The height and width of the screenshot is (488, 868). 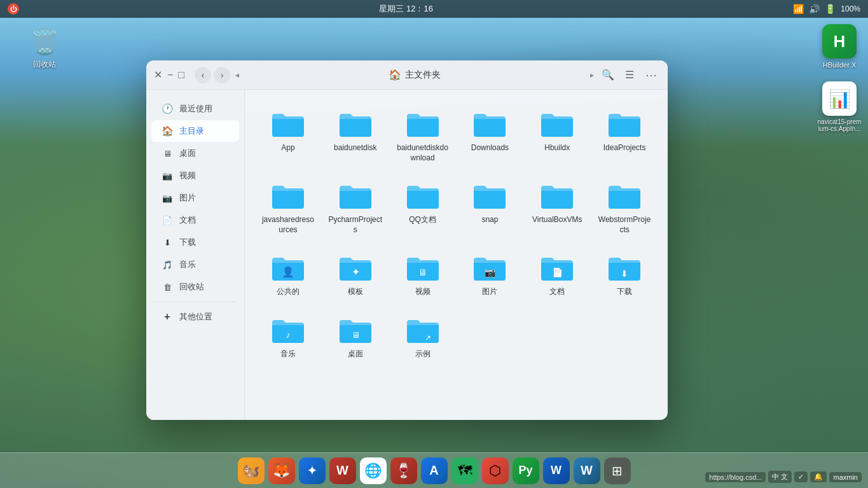 I want to click on file-name-shipin: 视频, so click(x=423, y=292).